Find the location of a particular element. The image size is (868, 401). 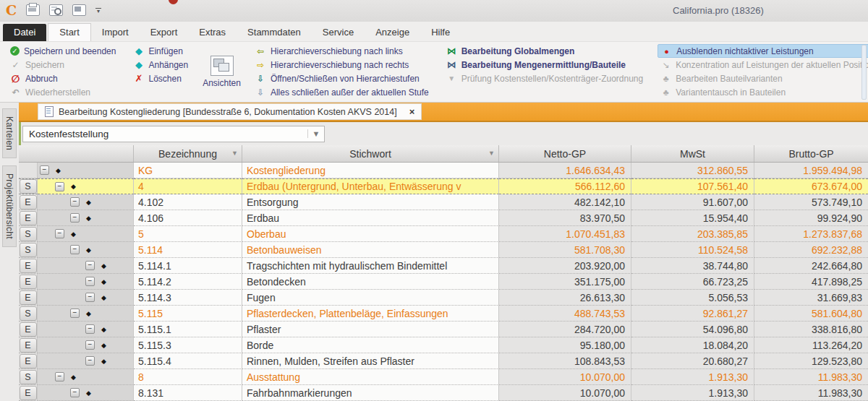

sidebar-tab-projektuebersicht: Projektübersicht is located at coordinates (9, 207).